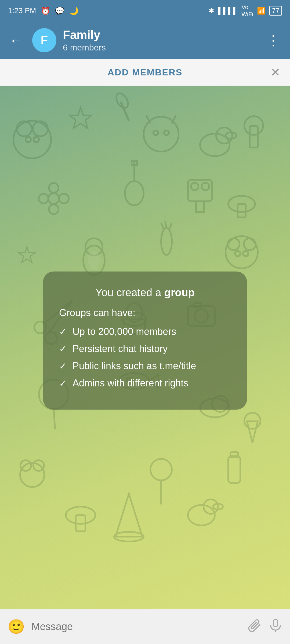 Image resolution: width=290 pixels, height=644 pixels. What do you see at coordinates (211, 11) in the screenshot?
I see `bluetooth-icon: ✱` at bounding box center [211, 11].